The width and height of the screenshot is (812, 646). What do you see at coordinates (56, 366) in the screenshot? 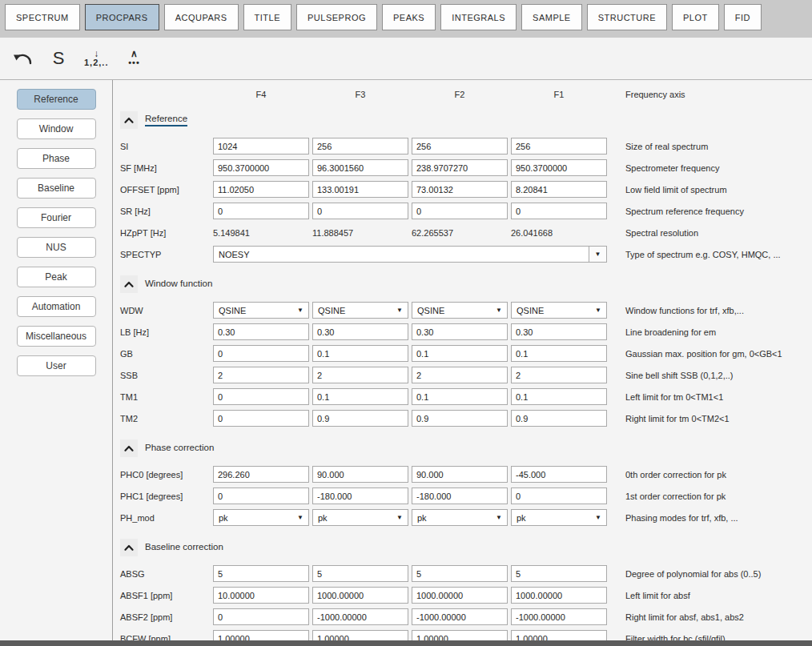
I see `sidebar-item-user: User` at bounding box center [56, 366].